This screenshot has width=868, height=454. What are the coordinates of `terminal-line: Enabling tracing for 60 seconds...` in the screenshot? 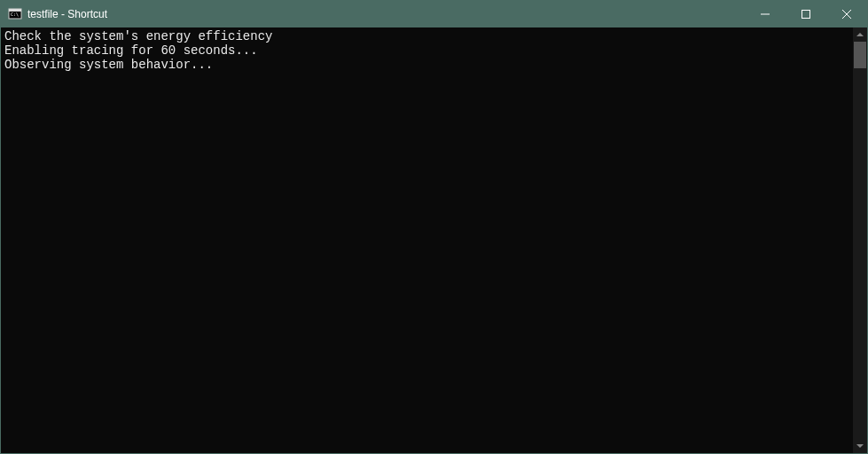 It's located at (131, 51).